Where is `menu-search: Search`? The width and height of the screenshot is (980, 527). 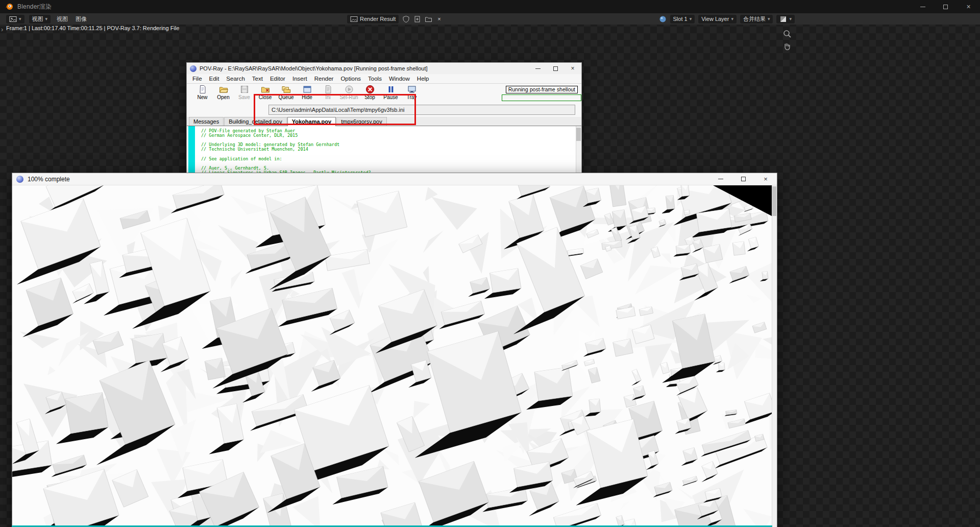 menu-search: Search is located at coordinates (235, 79).